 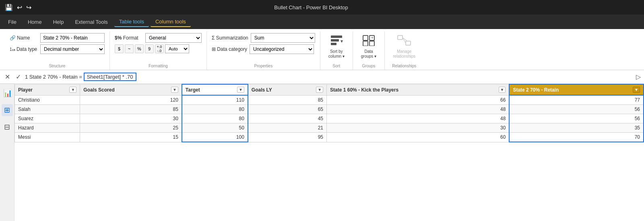 What do you see at coordinates (158, 38) in the screenshot?
I see `format-row1: $% Format General` at bounding box center [158, 38].